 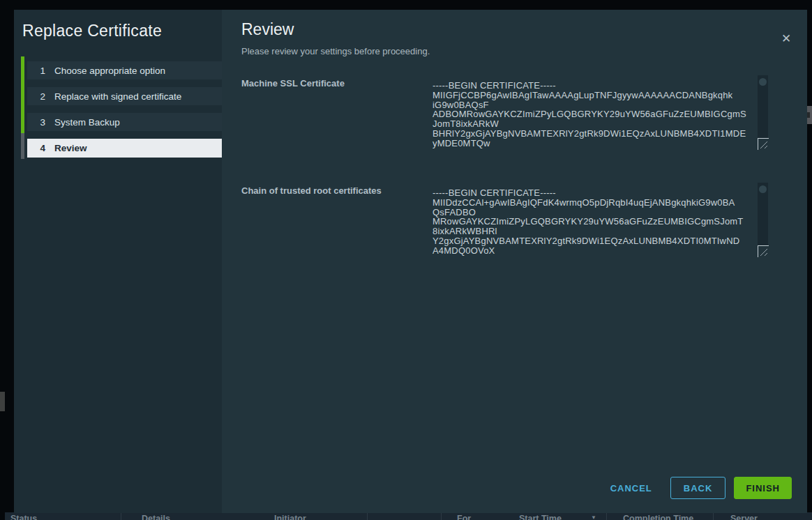 I want to click on step-label: System Backup, so click(x=87, y=123).